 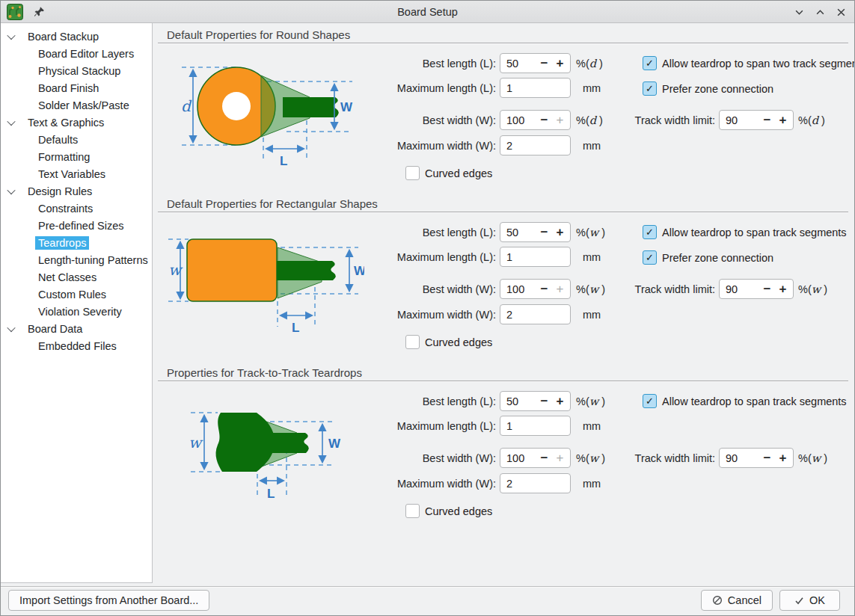 What do you see at coordinates (749, 63) in the screenshot?
I see `span-segments-checkbox-row: ✓ Allow teardrop to span two track segme…` at bounding box center [749, 63].